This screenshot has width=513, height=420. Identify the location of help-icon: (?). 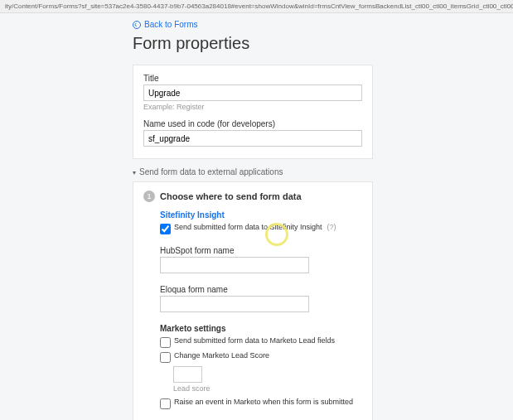
(332, 227).